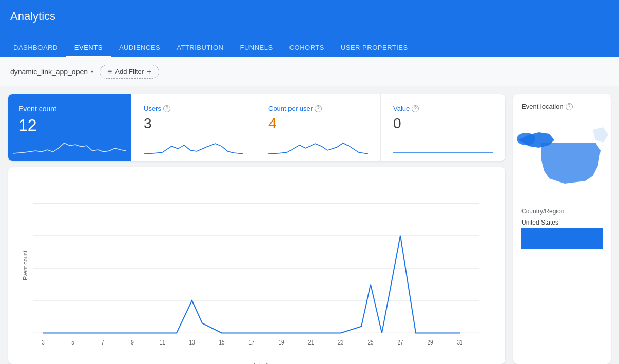  What do you see at coordinates (140, 50) in the screenshot?
I see `nav-item-audiences: AUDIENCES` at bounding box center [140, 50].